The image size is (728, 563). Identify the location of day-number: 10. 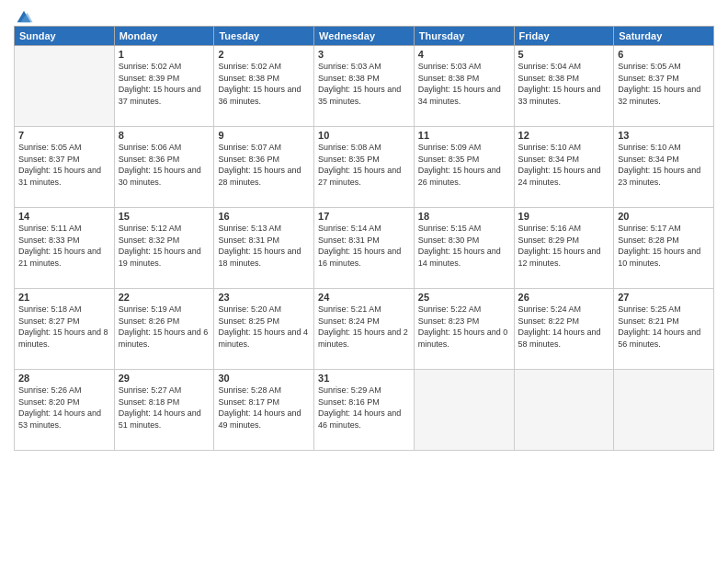
(364, 135).